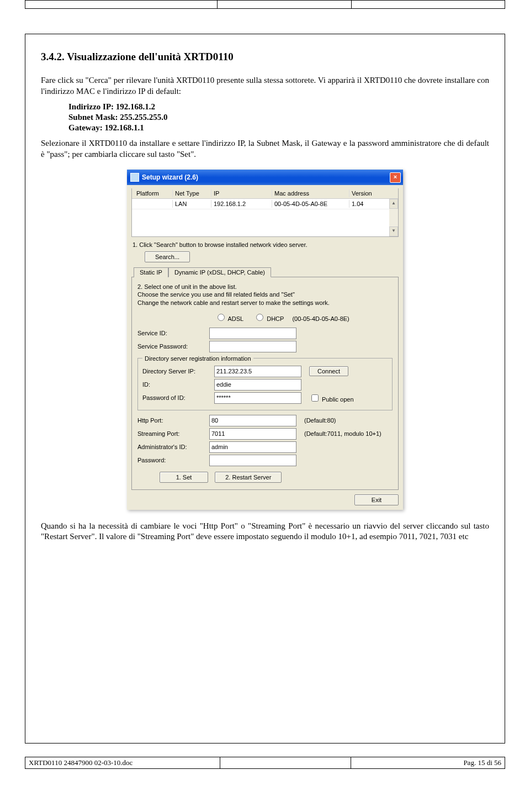 Image resolution: width=530 pixels, height=812 pixels. I want to click on app-icon, so click(135, 177).